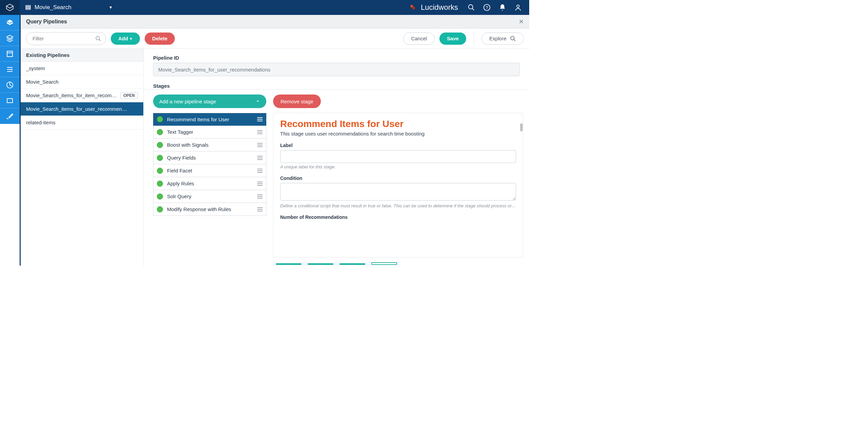 The height and width of the screenshot is (435, 868). Describe the element at coordinates (210, 171) in the screenshot. I see `stage-name: Field Facet` at that location.